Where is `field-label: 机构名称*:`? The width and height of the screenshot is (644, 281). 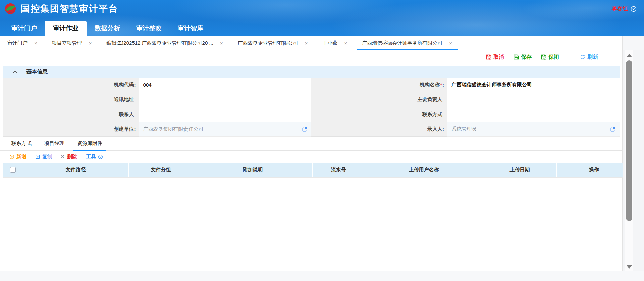 field-label: 机构名称*: is located at coordinates (379, 85).